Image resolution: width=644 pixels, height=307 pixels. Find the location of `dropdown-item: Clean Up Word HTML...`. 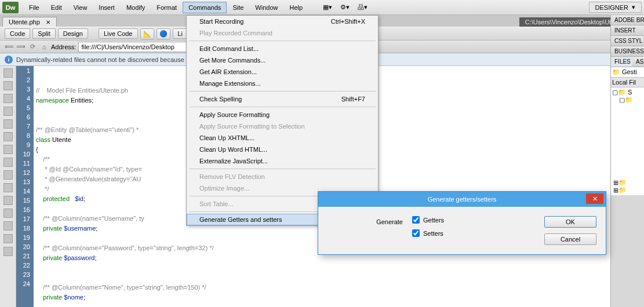

dropdown-item: Clean Up Word HTML... is located at coordinates (282, 149).